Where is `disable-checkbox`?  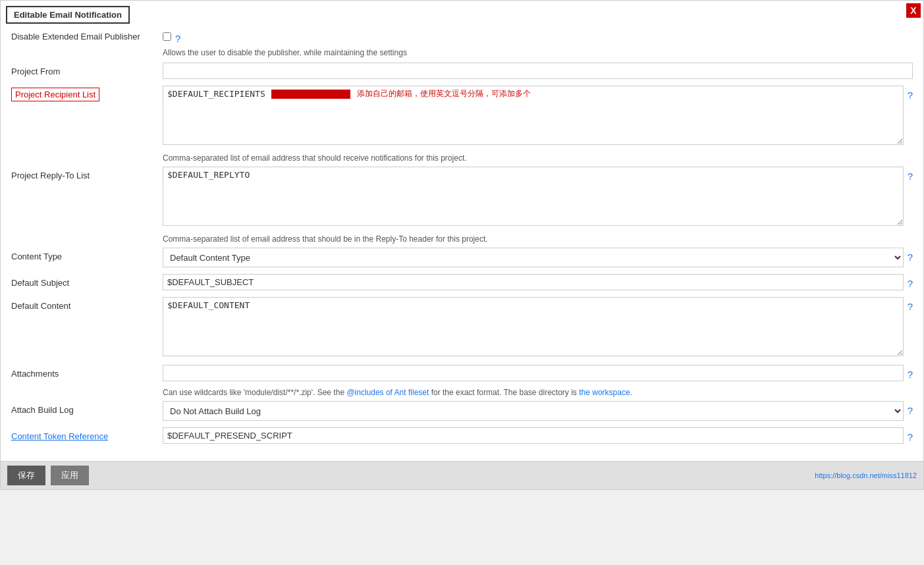
disable-checkbox is located at coordinates (167, 37).